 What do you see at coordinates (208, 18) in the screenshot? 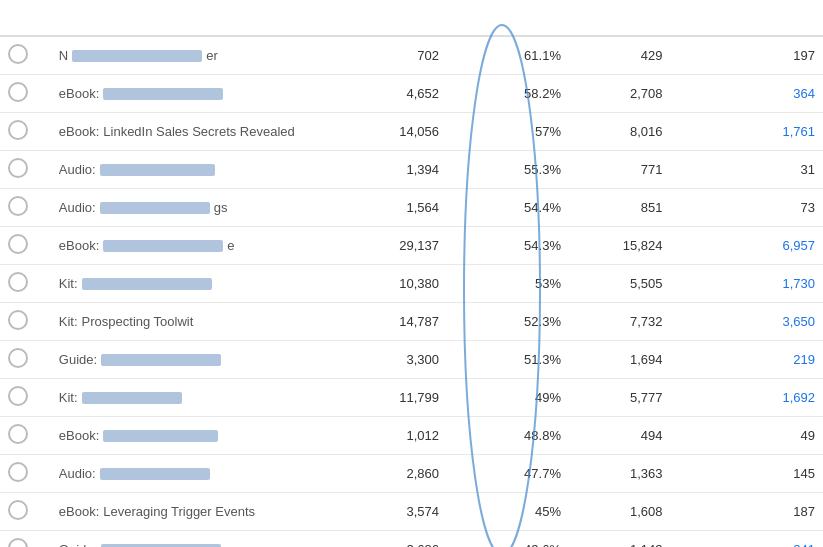
I see `col-header-name` at bounding box center [208, 18].